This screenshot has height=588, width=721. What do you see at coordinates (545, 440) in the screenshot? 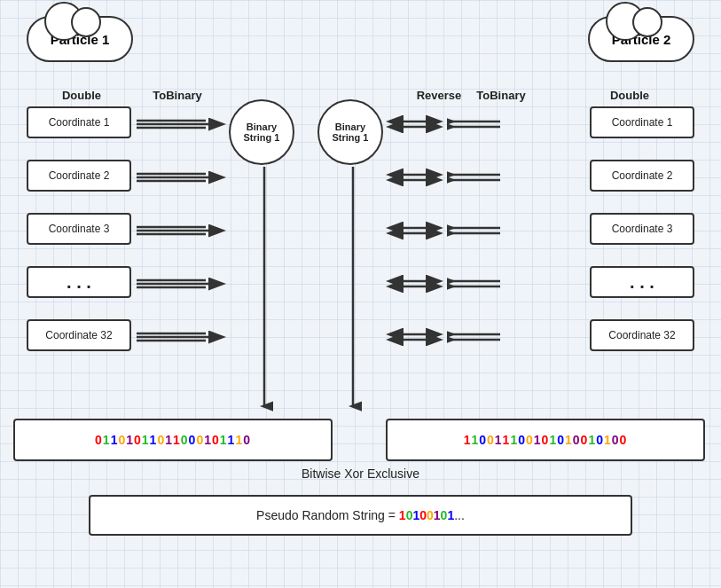
I see `binary-box-right: 110011100101010010100` at bounding box center [545, 440].